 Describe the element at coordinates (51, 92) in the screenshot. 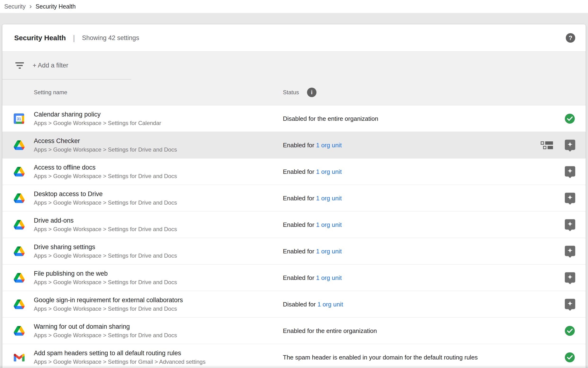

I see `column-setting-name: Setting name` at that location.